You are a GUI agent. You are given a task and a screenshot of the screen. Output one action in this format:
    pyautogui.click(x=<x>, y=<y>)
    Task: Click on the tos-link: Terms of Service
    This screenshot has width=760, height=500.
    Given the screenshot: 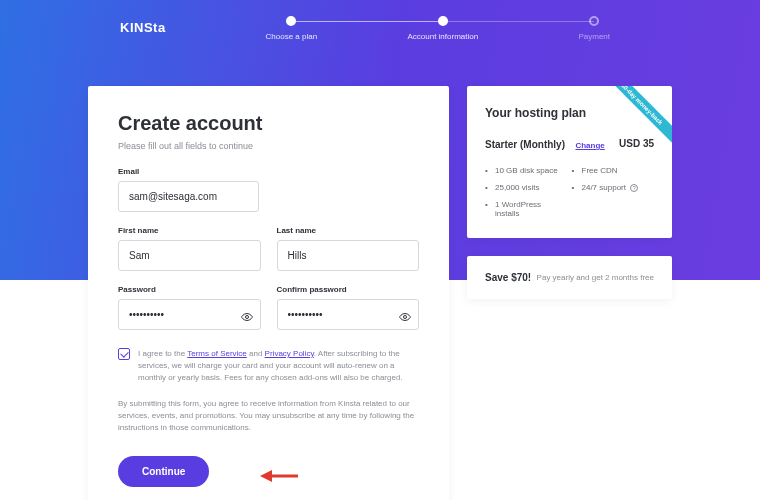 What is the action you would take?
    pyautogui.click(x=217, y=354)
    